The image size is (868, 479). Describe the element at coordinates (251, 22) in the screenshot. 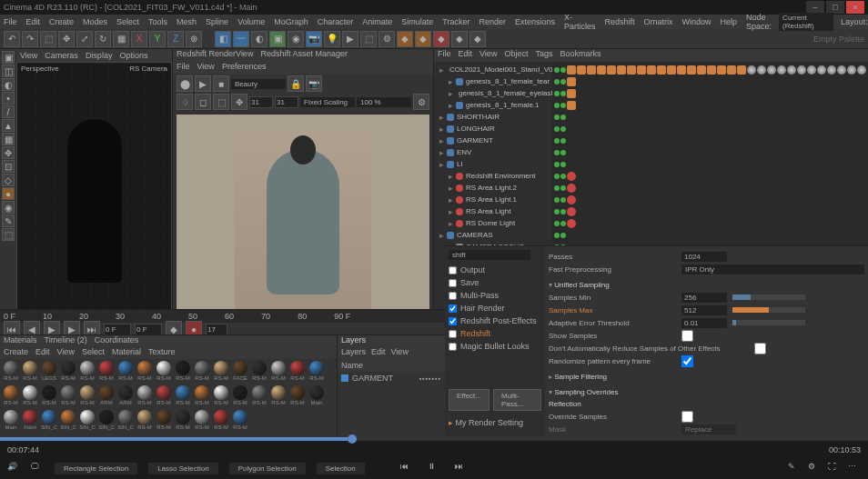

I see `menu-volume: Volume` at that location.